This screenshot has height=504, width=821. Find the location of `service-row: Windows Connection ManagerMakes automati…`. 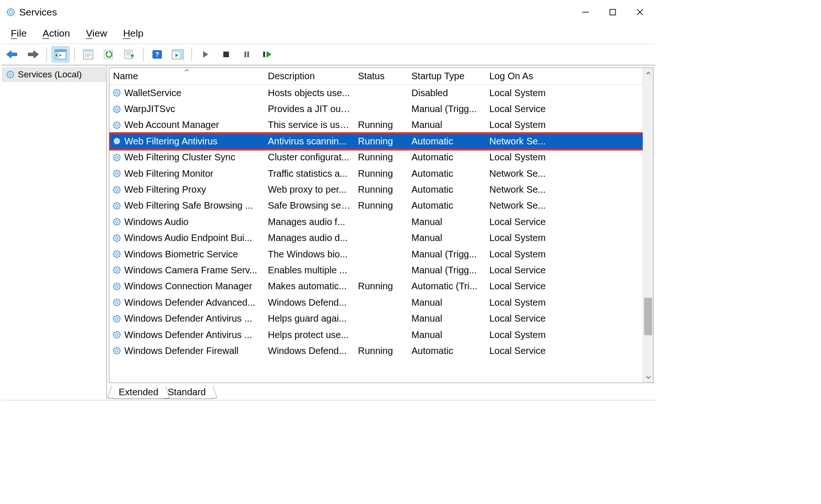

service-row: Windows Connection ManagerMakes automati… is located at coordinates (381, 286).